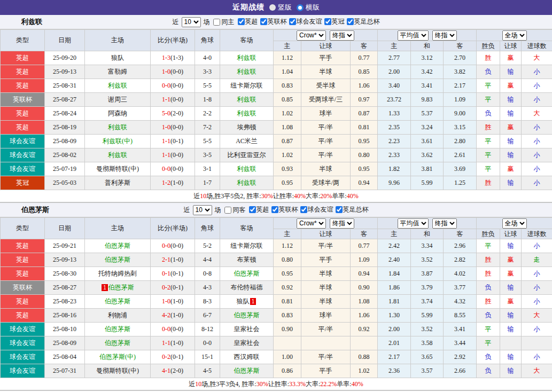 The height and width of the screenshot is (392, 552). I want to click on fulltime-score: 1-1, so click(166, 155).